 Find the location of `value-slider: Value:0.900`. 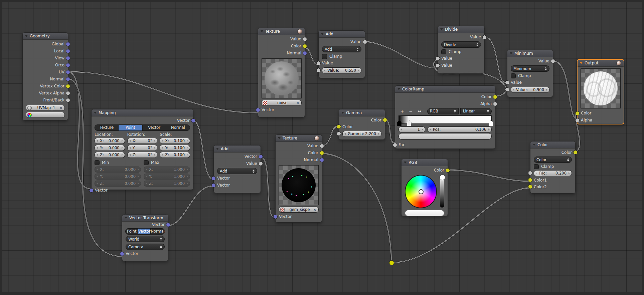

value-slider: Value:0.900 is located at coordinates (530, 90).